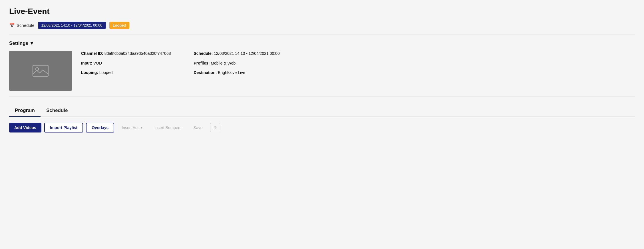 The image size is (644, 249). Describe the element at coordinates (72, 25) in the screenshot. I see `schedule-date-badge: 12/03/2021 14:10 - 12/04/2021 00:00` at that location.